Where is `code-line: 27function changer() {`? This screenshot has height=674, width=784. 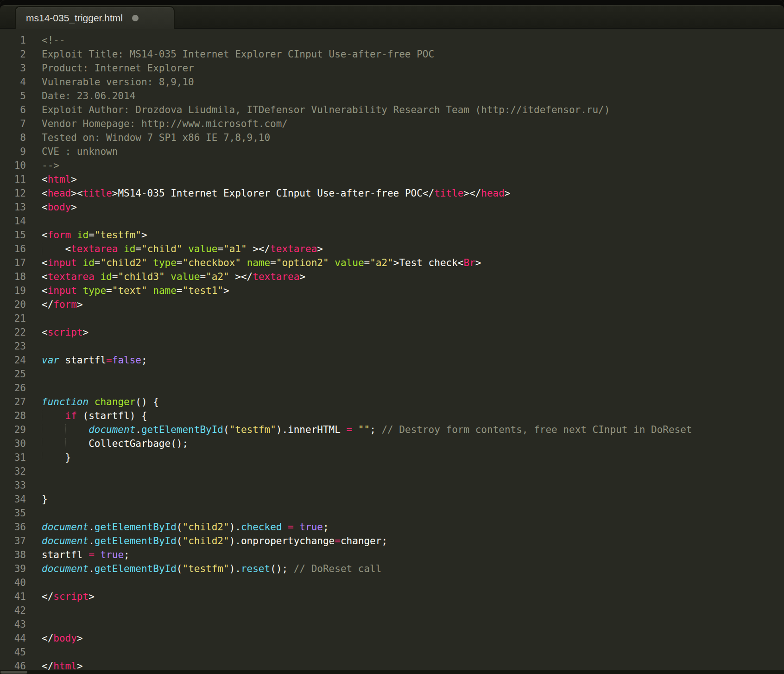
code-line: 27function changer() { is located at coordinates (392, 402).